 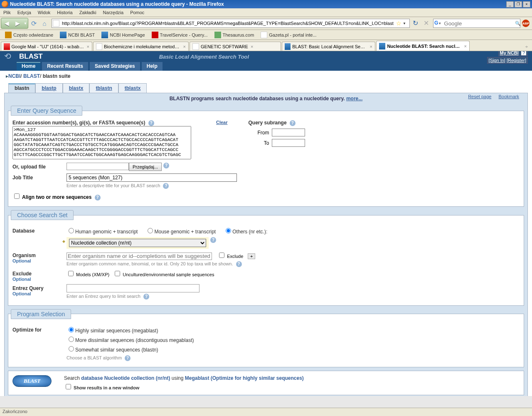 I want to click on tab-gmail: Google Mail - "UJ" (1614) - w.babik76...…, so click(x=47, y=46).